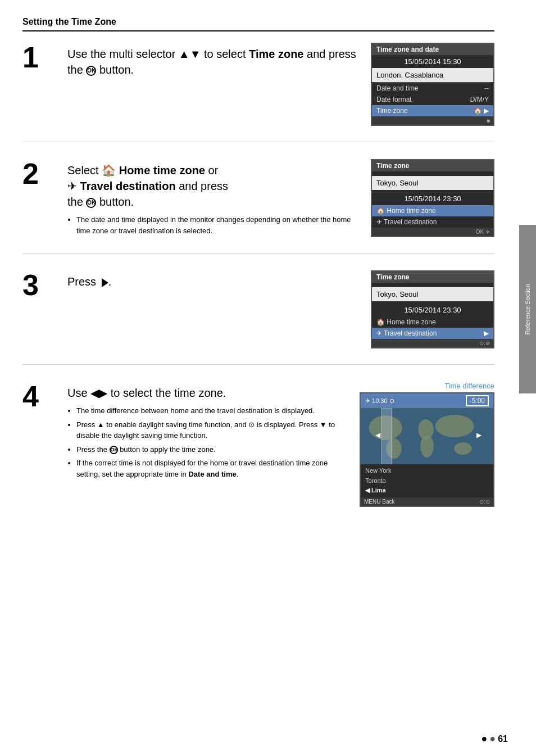 The image size is (536, 756). What do you see at coordinates (427, 491) in the screenshot?
I see `map-city-lima: ◀ Lima` at bounding box center [427, 491].